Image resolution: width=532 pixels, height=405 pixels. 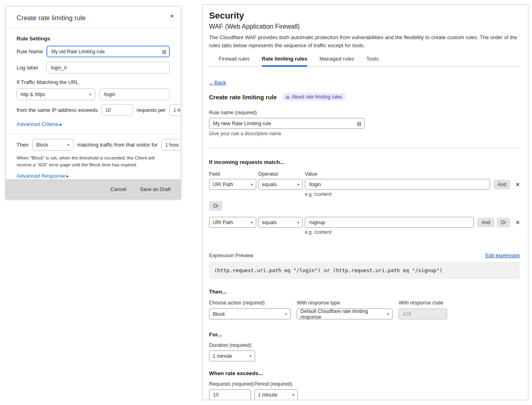 What do you see at coordinates (288, 97) in the screenshot?
I see `doc-icon: ▤` at bounding box center [288, 97].